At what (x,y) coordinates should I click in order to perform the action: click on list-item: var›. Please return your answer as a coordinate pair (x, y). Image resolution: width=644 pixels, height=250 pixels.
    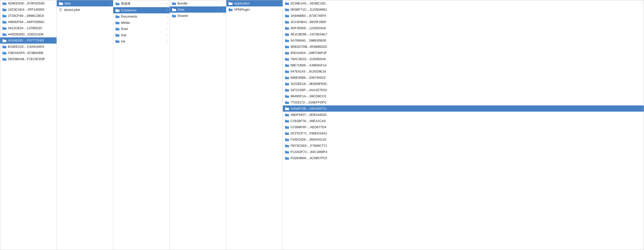
    Looking at the image, I should click on (142, 41).